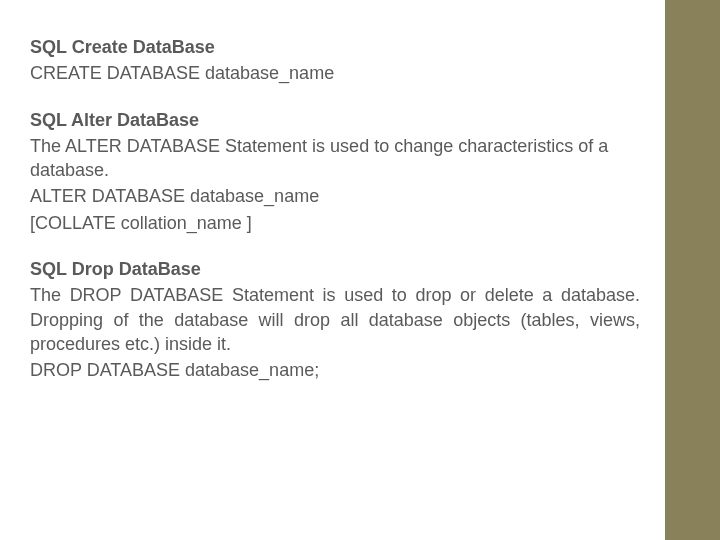 This screenshot has width=720, height=540. Describe the element at coordinates (335, 158) in the screenshot. I see `alter-description: The ALTER DATABASE Statement is used to …` at that location.